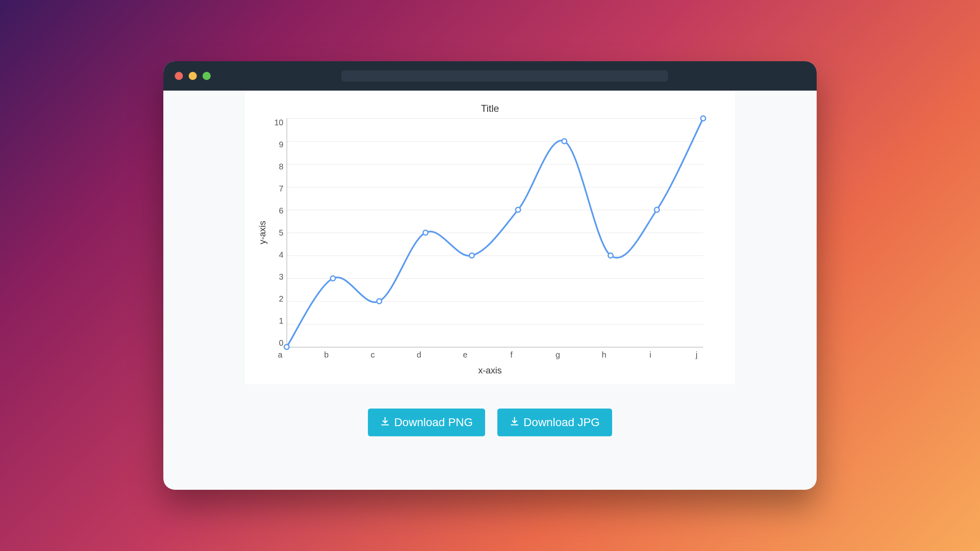  Describe the element at coordinates (277, 189) in the screenshot. I see `y-tick: 7` at that location.